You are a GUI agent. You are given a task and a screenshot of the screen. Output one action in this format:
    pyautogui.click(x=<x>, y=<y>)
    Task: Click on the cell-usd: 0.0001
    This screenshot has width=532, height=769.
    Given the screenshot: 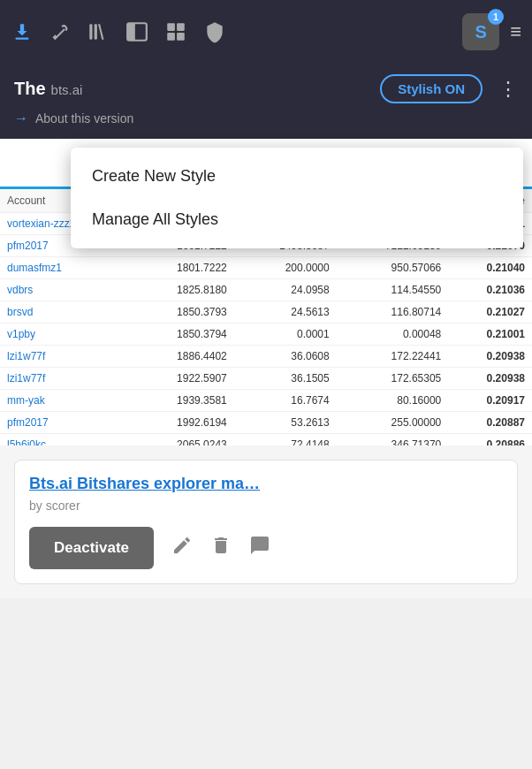 What is the action you would take?
    pyautogui.click(x=285, y=334)
    